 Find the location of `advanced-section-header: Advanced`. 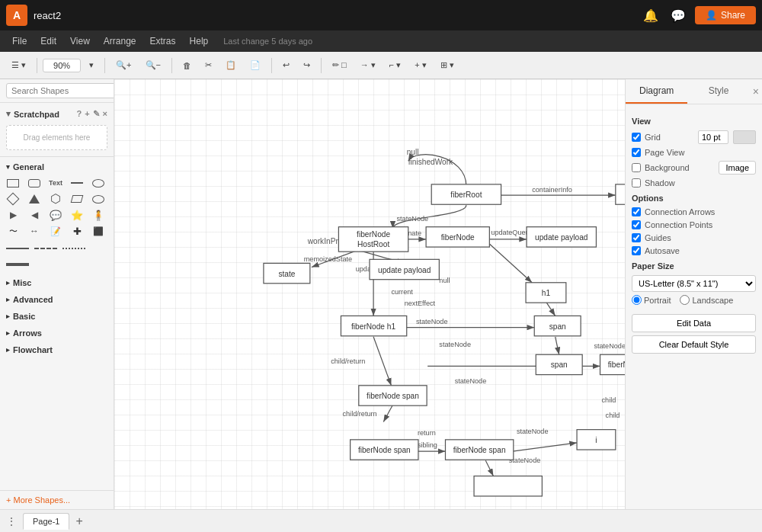

advanced-section-header: Advanced is located at coordinates (56, 300).